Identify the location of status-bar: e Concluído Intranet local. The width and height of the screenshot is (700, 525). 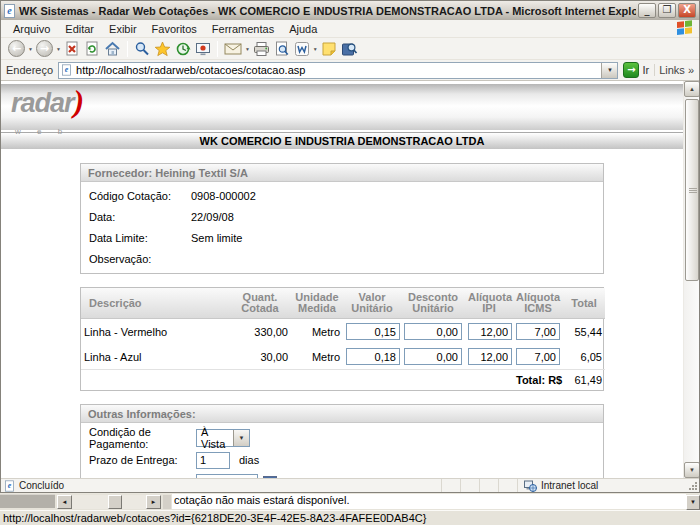
(350, 485).